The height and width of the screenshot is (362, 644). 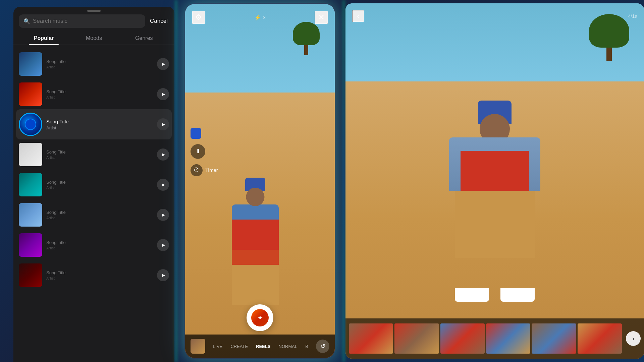 I want to click on back-icon: ‹, so click(x=358, y=16).